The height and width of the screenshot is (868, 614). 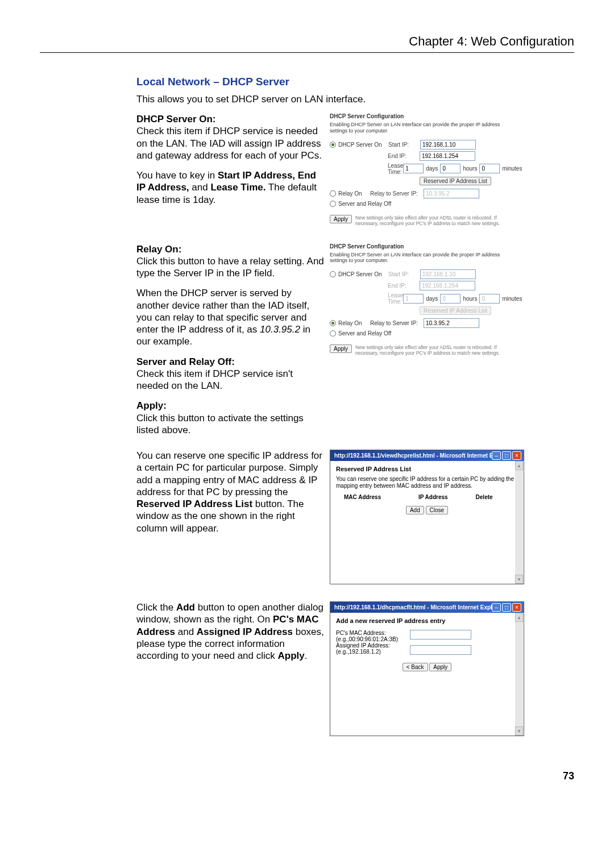 What do you see at coordinates (455, 181) in the screenshot?
I see `reserved-ip-list-button: Reserved IP Address List` at bounding box center [455, 181].